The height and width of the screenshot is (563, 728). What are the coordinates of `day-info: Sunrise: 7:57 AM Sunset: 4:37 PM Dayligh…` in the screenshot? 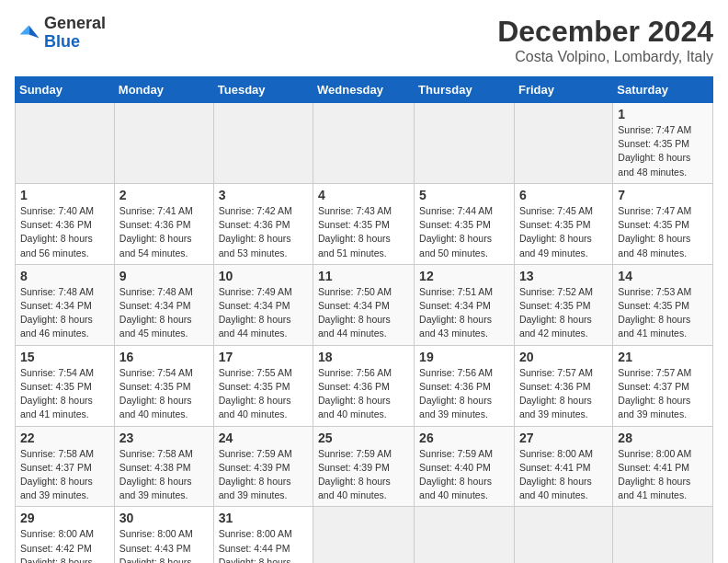 It's located at (663, 394).